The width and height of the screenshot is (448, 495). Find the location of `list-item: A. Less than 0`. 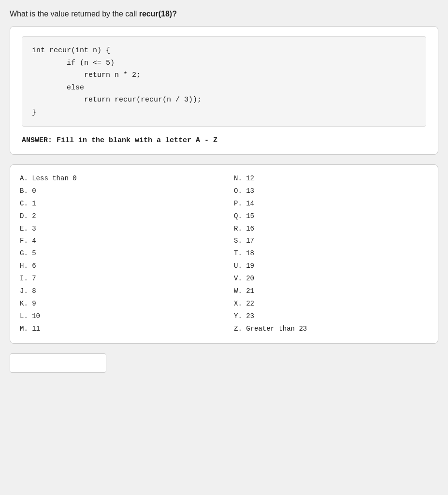

list-item: A. Less than 0 is located at coordinates (117, 179).